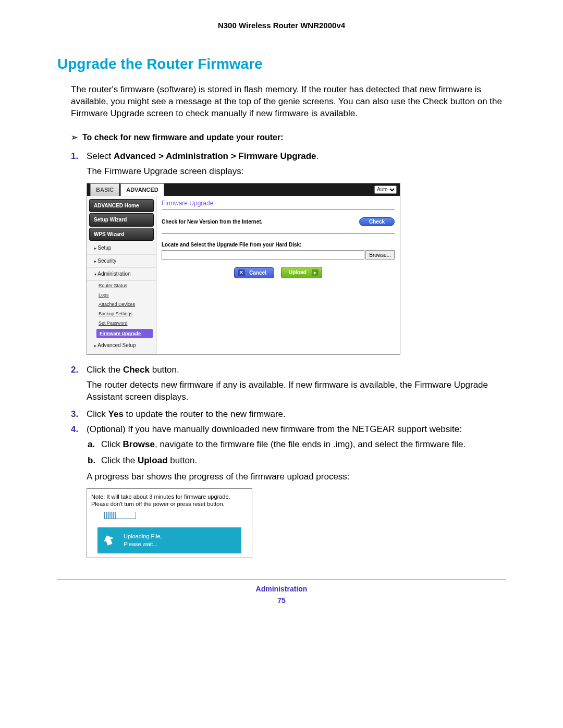  I want to click on intro-paragraph: The router's firmware (software) is stor…, so click(288, 102).